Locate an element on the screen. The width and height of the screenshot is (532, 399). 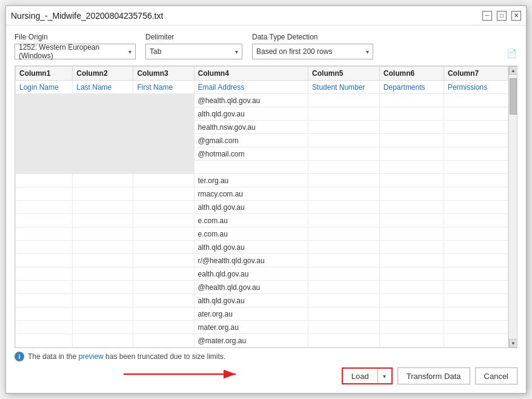
file-origin-arrow-icon: ▾ is located at coordinates (130, 52).